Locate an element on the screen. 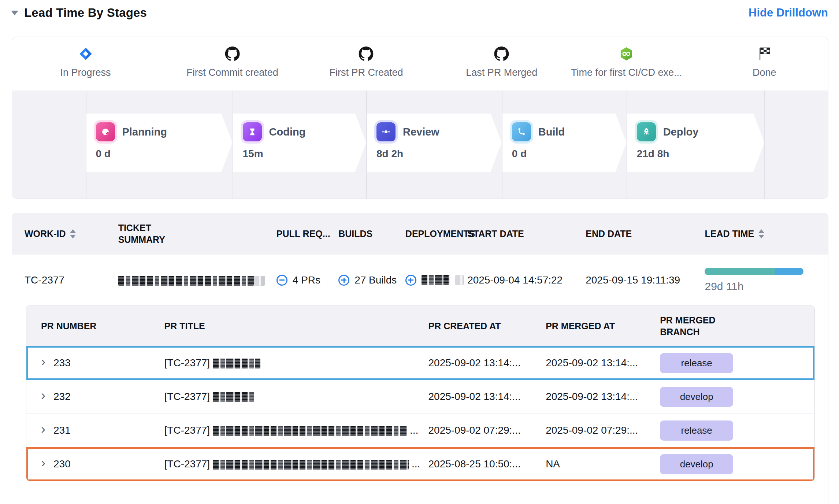 This screenshot has width=839, height=504. pr-merged-at: NA is located at coordinates (603, 464).